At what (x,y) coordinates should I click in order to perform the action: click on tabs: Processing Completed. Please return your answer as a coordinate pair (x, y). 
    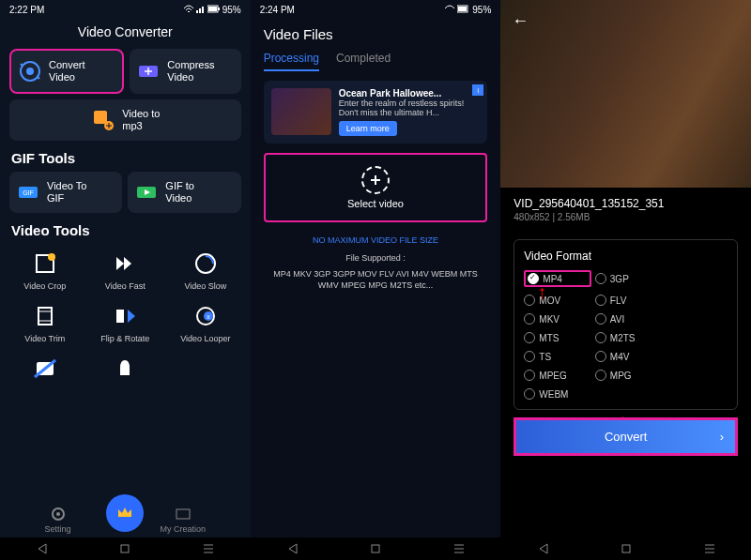
    Looking at the image, I should click on (376, 58).